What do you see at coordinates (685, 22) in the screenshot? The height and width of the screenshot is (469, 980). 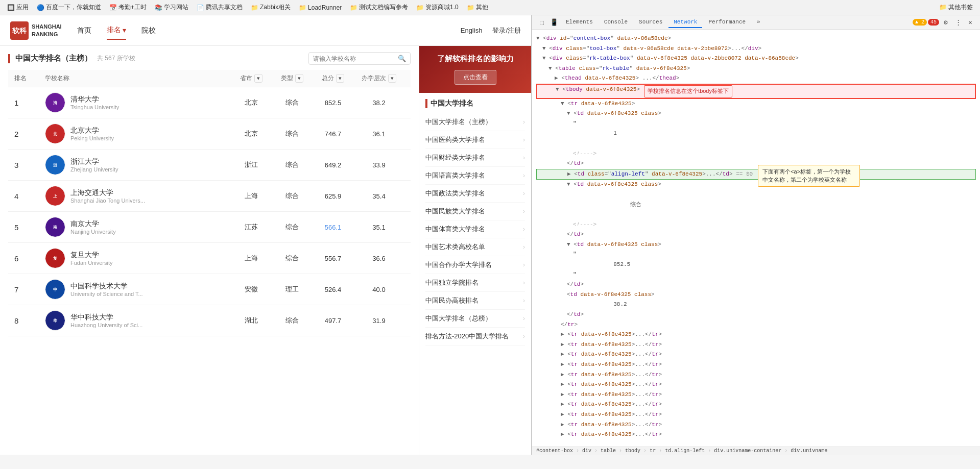 I see `tab-network: Network` at bounding box center [685, 22].